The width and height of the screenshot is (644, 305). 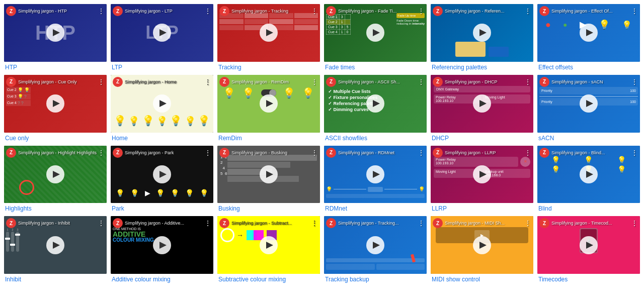 I want to click on play-button-rdmnet, so click(x=375, y=174).